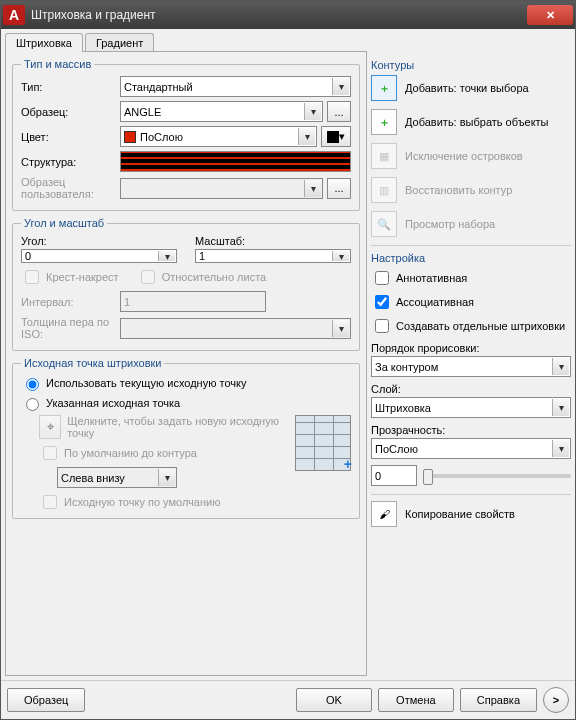 Image resolution: width=576 pixels, height=720 pixels. Describe the element at coordinates (339, 112) in the screenshot. I see `pattern-browse-button: ...` at that location.